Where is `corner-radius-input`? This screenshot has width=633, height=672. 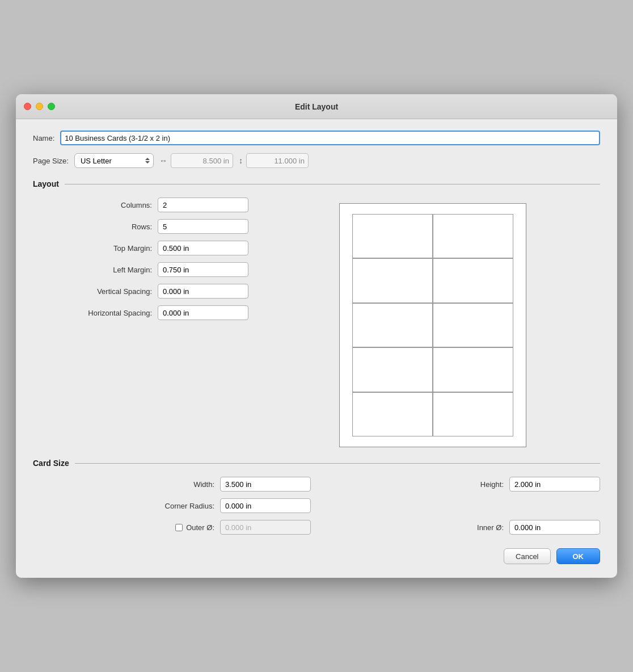 corner-radius-input is located at coordinates (265, 506).